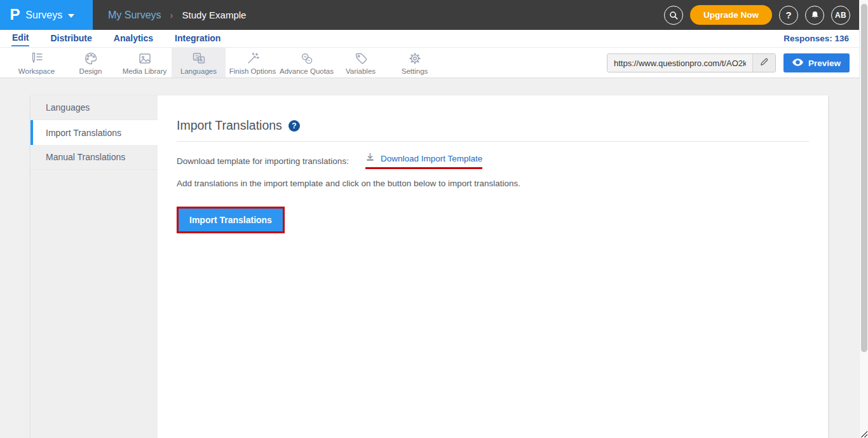  Describe the element at coordinates (434, 39) in the screenshot. I see `survey-nav-tabs: Edit Distribute Analytics Integration Re…` at that location.